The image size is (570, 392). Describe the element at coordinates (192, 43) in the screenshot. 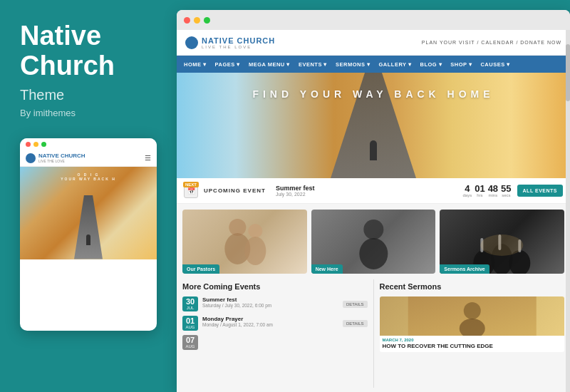

I see `site-logo-icon` at that location.